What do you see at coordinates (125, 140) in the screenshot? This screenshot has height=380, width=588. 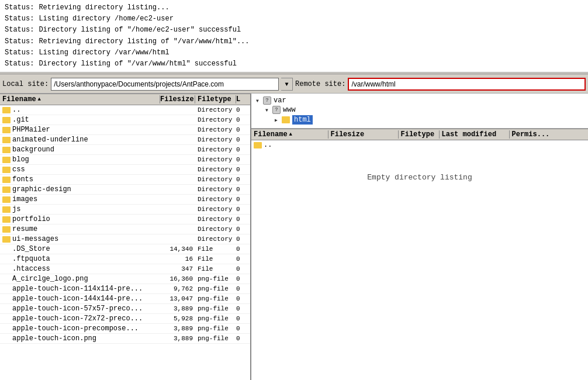 I see `local-file-row: animated-underline Directory 0` at bounding box center [125, 140].